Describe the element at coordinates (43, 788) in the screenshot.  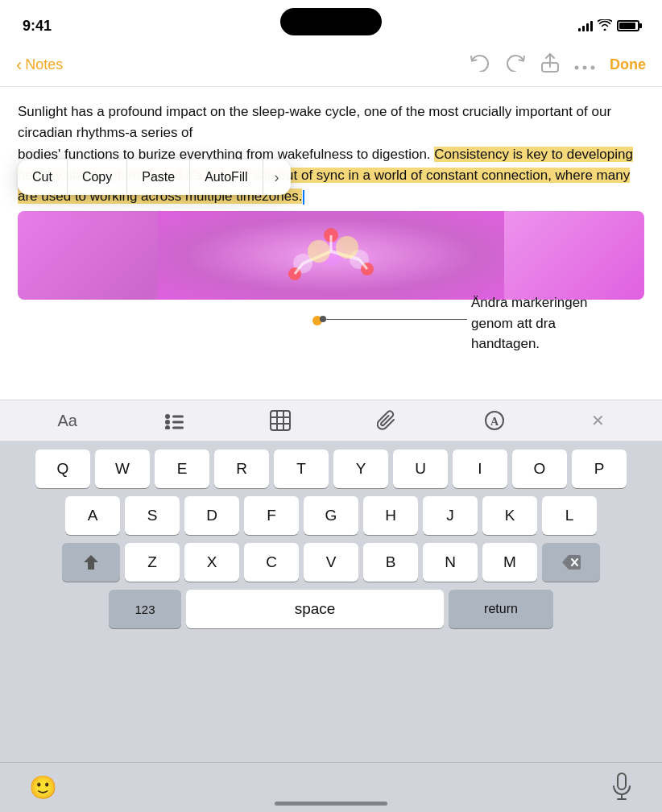
I see `emoji-icon: 🙂` at that location.